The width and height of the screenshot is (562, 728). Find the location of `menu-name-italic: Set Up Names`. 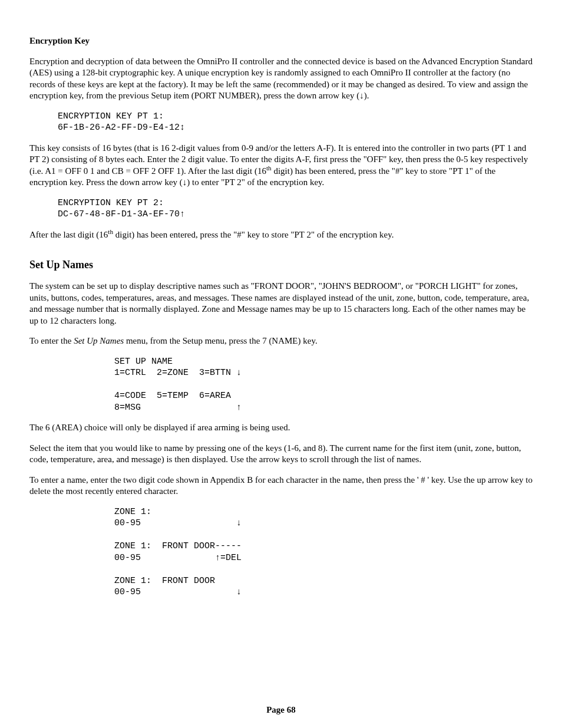

menu-name-italic: Set Up Names is located at coordinates (99, 341).